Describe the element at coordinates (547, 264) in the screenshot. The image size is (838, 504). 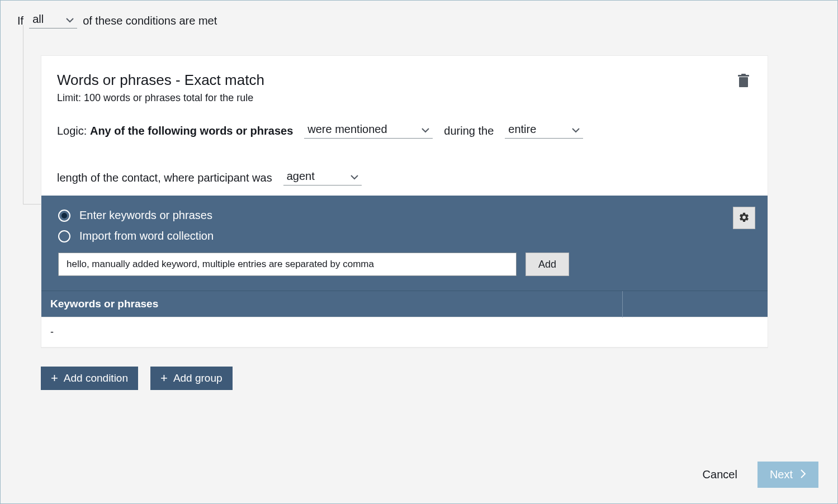
I see `add-keyword-button: Add` at that location.